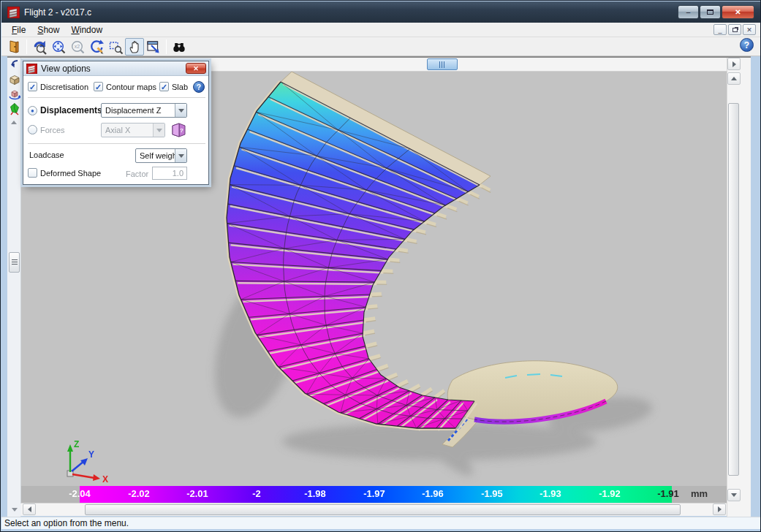 The width and height of the screenshot is (761, 532). Describe the element at coordinates (381, 523) in the screenshot. I see `status-bar: Select an option from the menu.` at that location.